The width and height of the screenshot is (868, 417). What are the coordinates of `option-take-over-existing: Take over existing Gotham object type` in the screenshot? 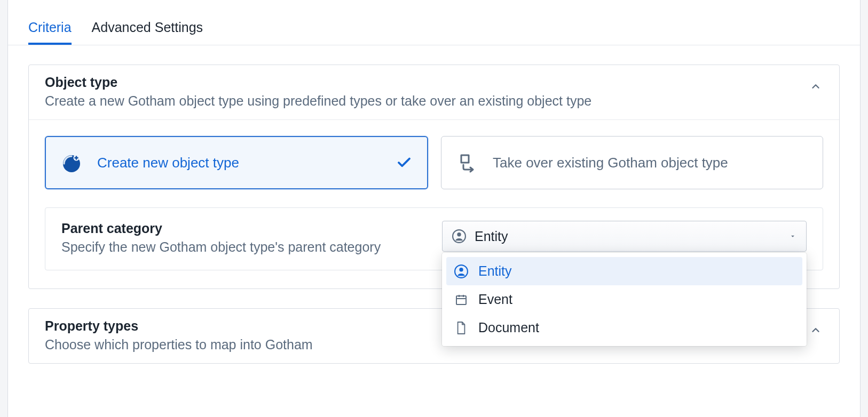 It's located at (632, 163).